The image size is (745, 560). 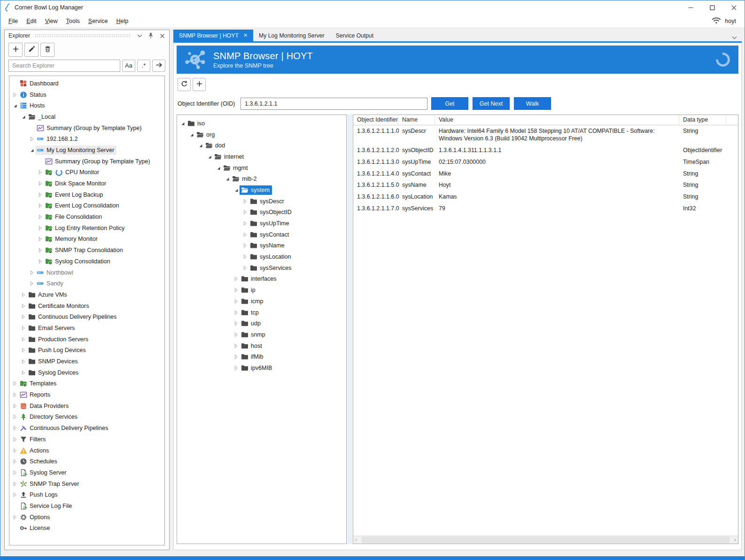 I want to click on table-row-sysuptime: 1.3.6.1.2.1.1.3.0sysUpTime02:15:07.03000…, so click(x=546, y=162).